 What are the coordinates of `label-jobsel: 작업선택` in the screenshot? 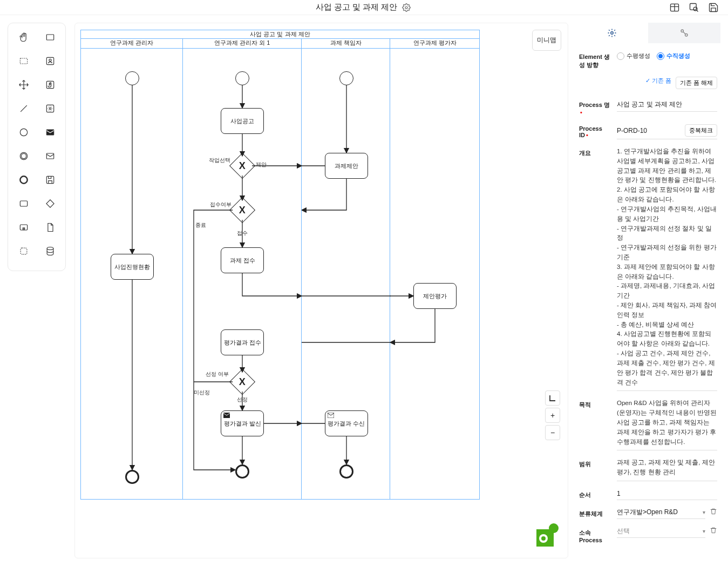 It's located at (220, 160).